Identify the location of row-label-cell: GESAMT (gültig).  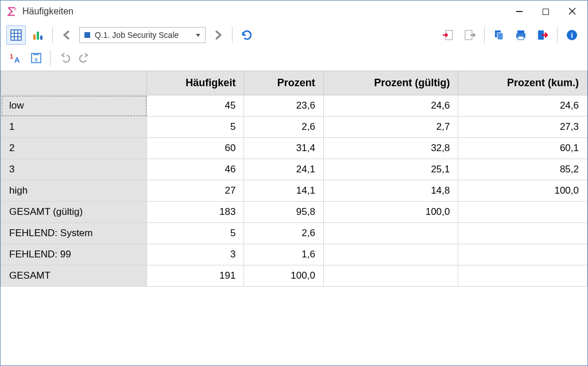
(74, 213).